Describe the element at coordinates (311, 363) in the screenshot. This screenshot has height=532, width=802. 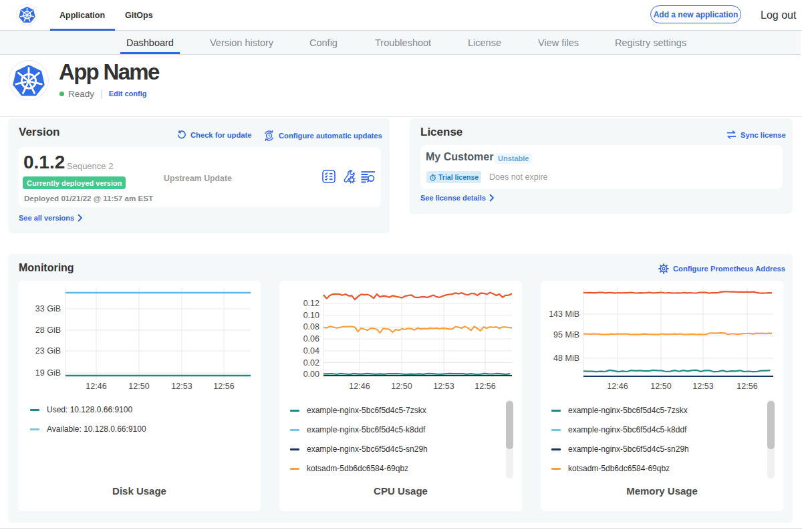
I see `svg-text: 0.02` at that location.